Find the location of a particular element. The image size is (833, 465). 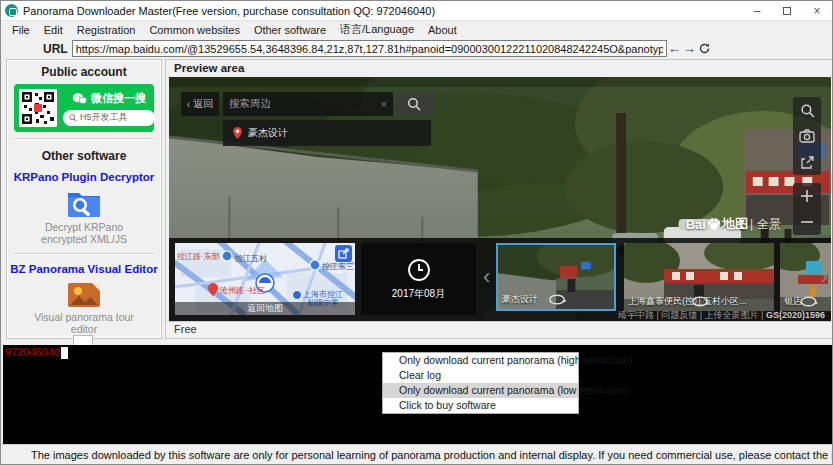

other-software-title: Other software is located at coordinates (84, 156).